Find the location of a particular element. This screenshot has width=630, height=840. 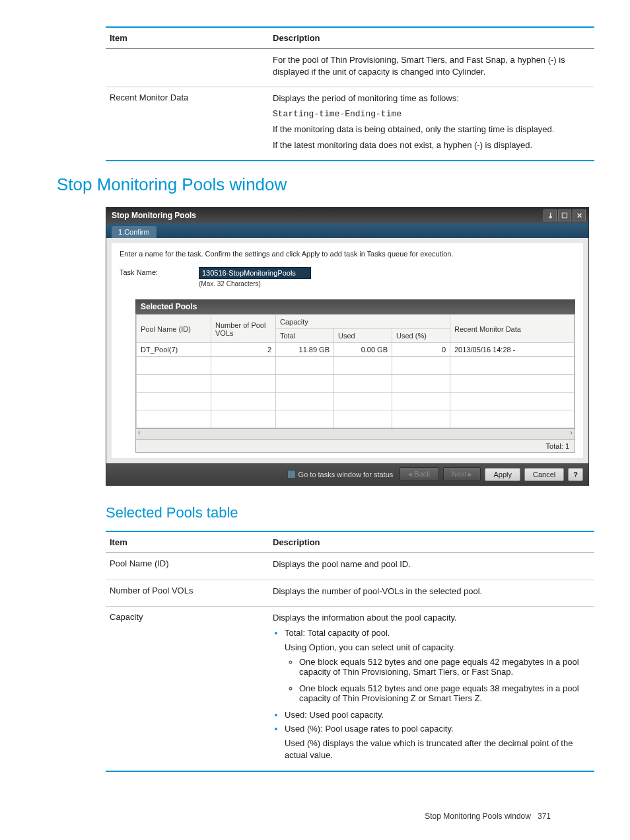

grid-total: Total: 1 is located at coordinates (355, 447).